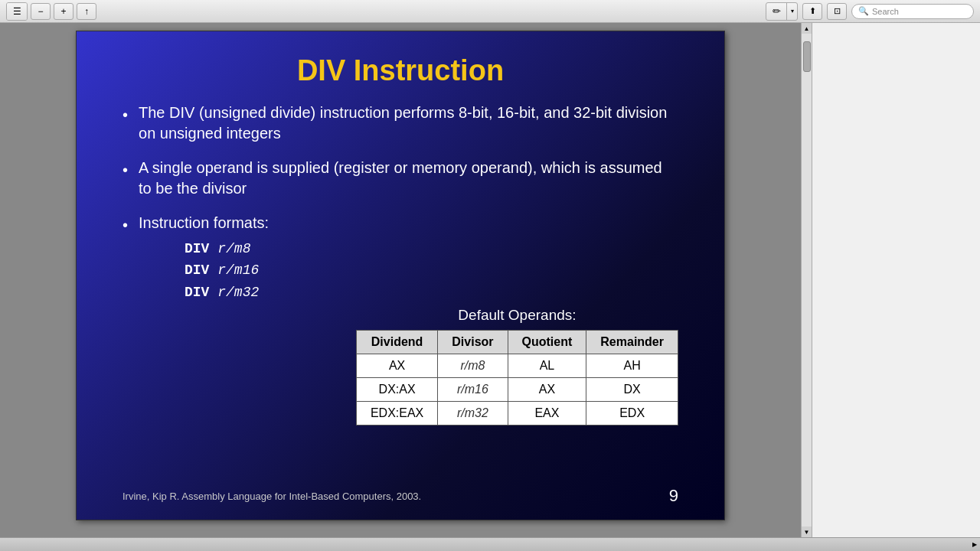 This screenshot has width=980, height=551. I want to click on code-line-2: DIV r/m16, so click(432, 270).